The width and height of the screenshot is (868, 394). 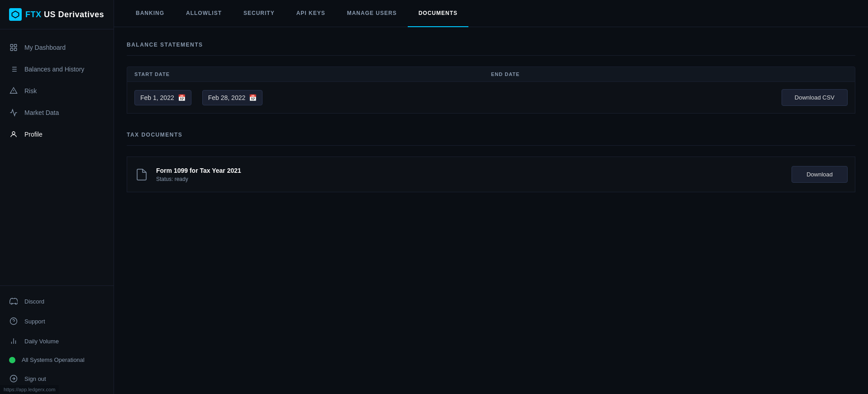 What do you see at coordinates (57, 113) in the screenshot?
I see `sidebar-item-market-data: Market Data` at bounding box center [57, 113].